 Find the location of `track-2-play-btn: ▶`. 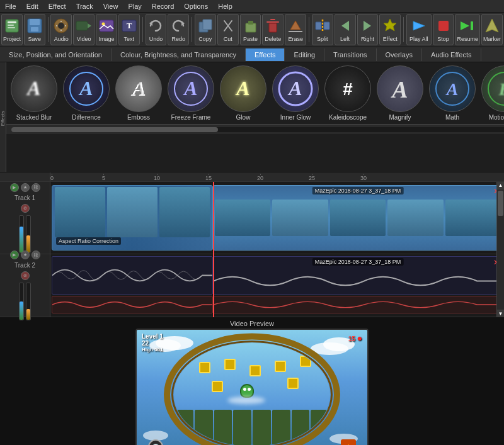

track-2-play-btn: ▶ is located at coordinates (14, 255).